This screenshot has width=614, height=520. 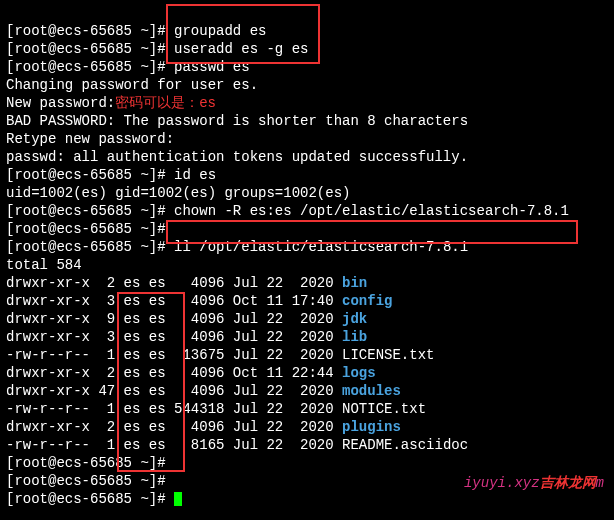 What do you see at coordinates (372, 211) in the screenshot?
I see `cmd-chown: chown -R es:es /opt/elastic/elasticsearc…` at bounding box center [372, 211].